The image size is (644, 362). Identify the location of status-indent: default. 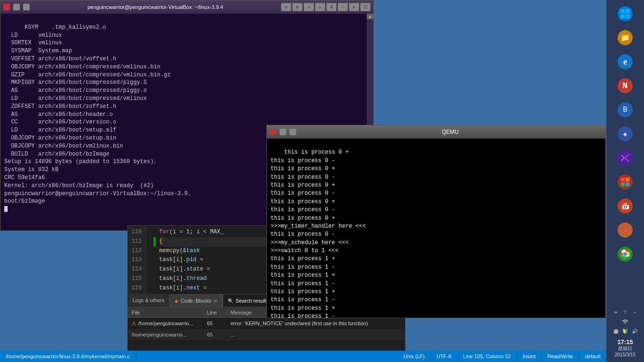
(593, 356).